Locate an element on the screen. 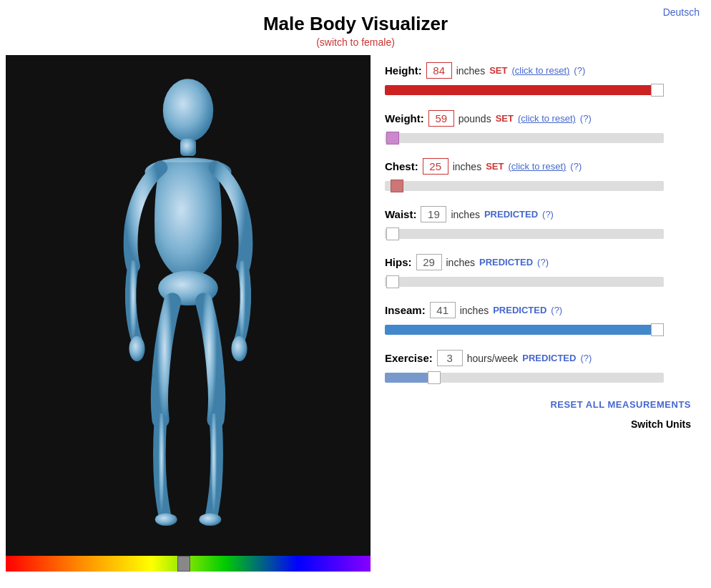  weight-thumb is located at coordinates (393, 138).